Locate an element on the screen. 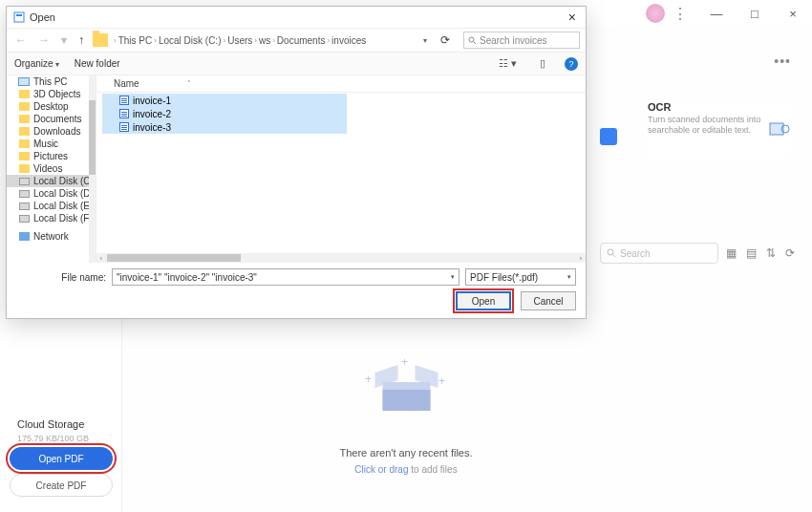 The width and height of the screenshot is (812, 512). tree-item: Local Disk (F:) is located at coordinates (52, 218).